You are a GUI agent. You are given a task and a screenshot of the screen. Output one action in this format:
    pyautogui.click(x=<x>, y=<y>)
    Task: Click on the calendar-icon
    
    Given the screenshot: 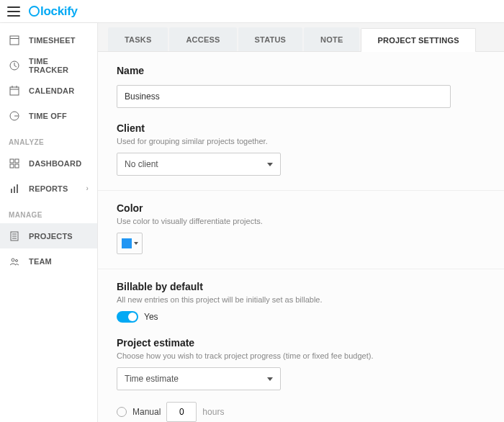 What is the action you would take?
    pyautogui.click(x=14, y=91)
    